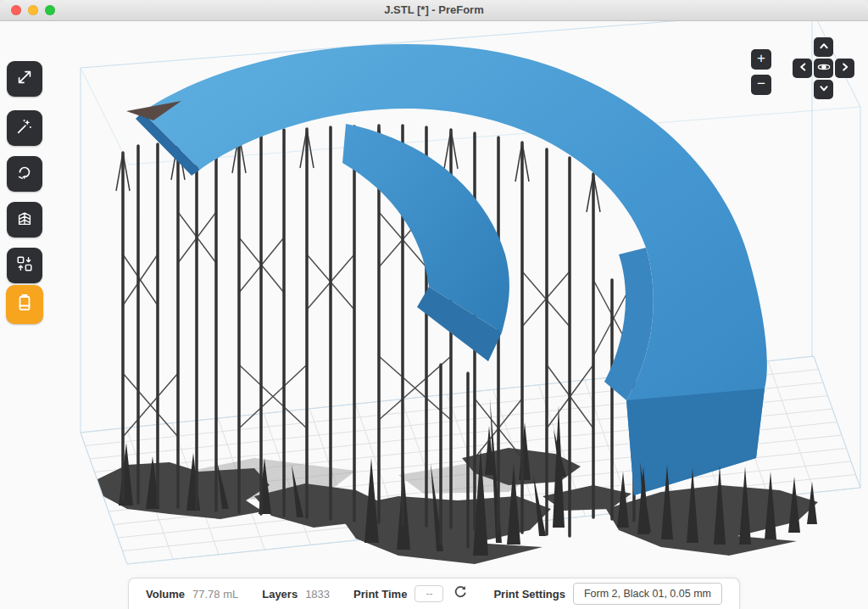 This screenshot has width=868, height=609. Describe the element at coordinates (25, 174) in the screenshot. I see `orientation-tool-button` at that location.